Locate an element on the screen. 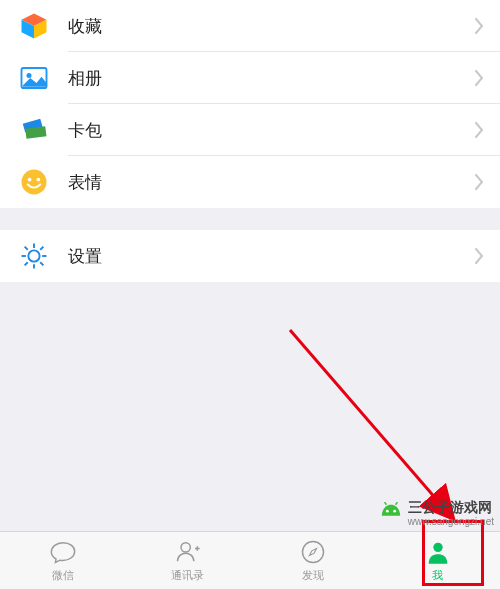 The image size is (500, 589). smile-icon is located at coordinates (34, 182).